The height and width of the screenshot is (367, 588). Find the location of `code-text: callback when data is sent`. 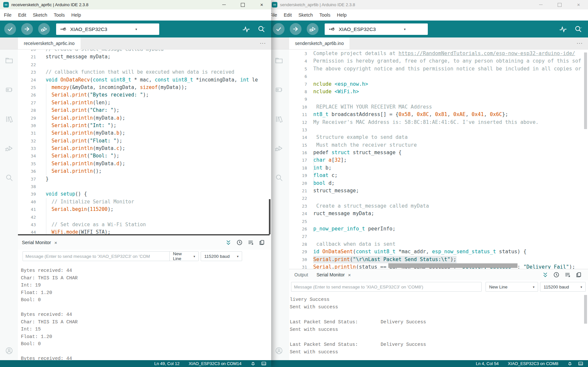

code-text: callback when data is sent is located at coordinates (354, 244).